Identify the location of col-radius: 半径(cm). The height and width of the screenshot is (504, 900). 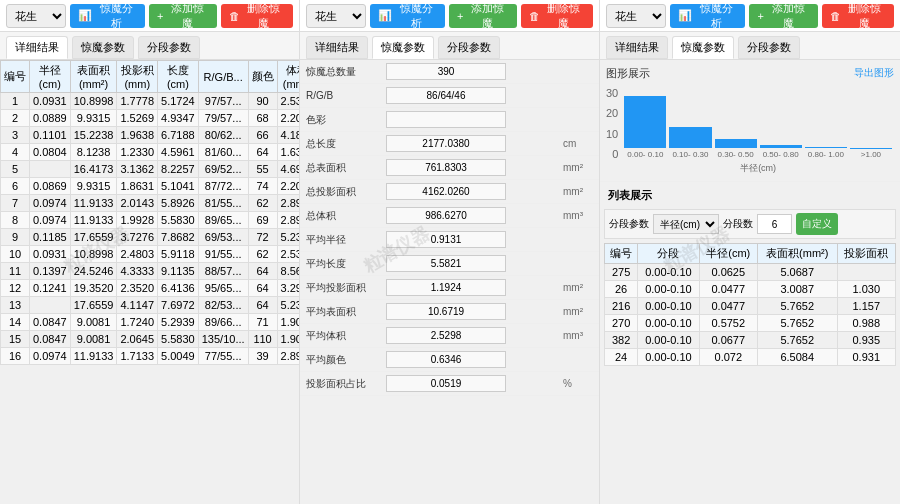
(50, 77).